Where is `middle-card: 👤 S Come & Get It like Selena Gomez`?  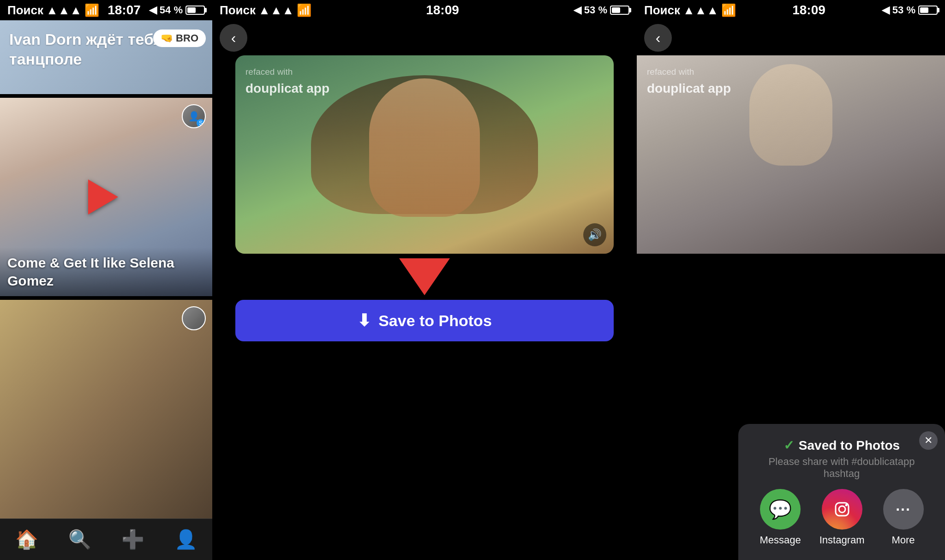 middle-card: 👤 S Come & Get It like Selena Gomez is located at coordinates (106, 197).